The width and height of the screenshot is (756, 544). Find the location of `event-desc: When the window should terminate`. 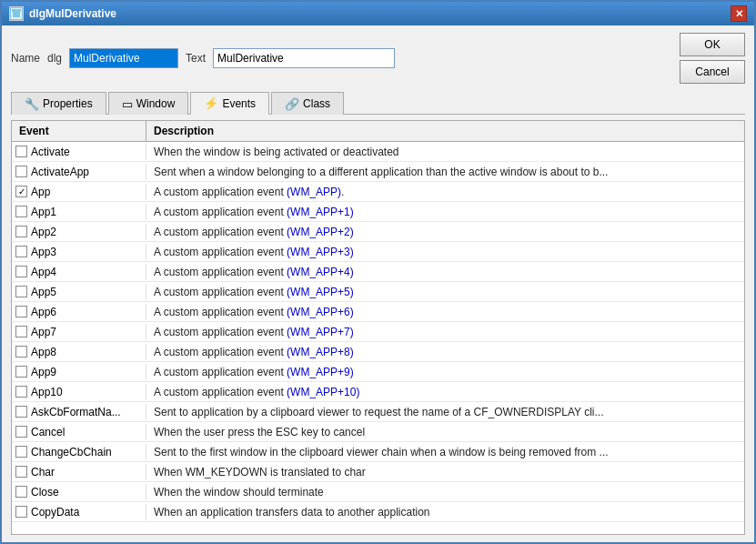

event-desc: When the window should terminate is located at coordinates (446, 492).